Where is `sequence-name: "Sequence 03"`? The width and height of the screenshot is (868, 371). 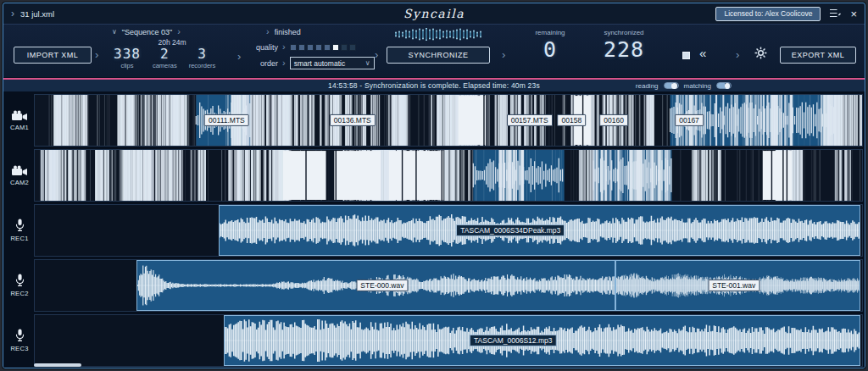 sequence-name: "Sequence 03" is located at coordinates (147, 32).